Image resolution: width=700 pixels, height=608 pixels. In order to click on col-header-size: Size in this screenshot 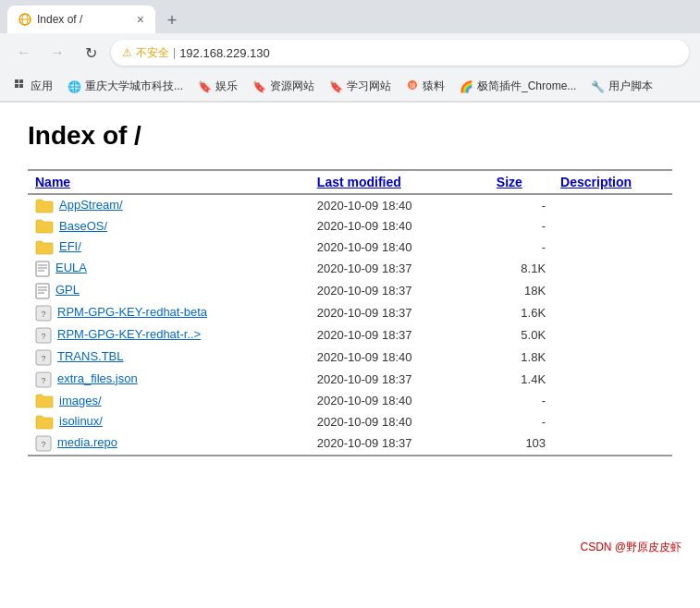, I will do `click(522, 182)`.